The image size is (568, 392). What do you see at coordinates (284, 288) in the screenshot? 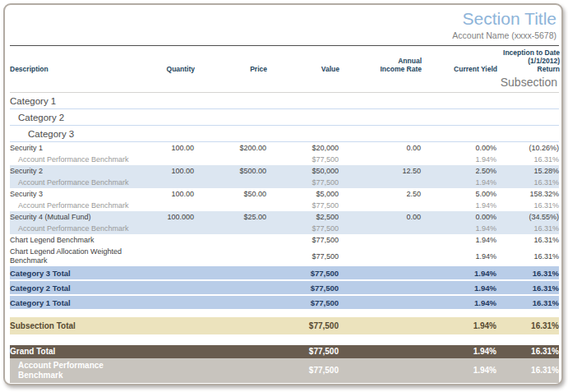
I see `table-row-category-total: Category 2 Total$77,5001.94%16.31%` at bounding box center [284, 288].